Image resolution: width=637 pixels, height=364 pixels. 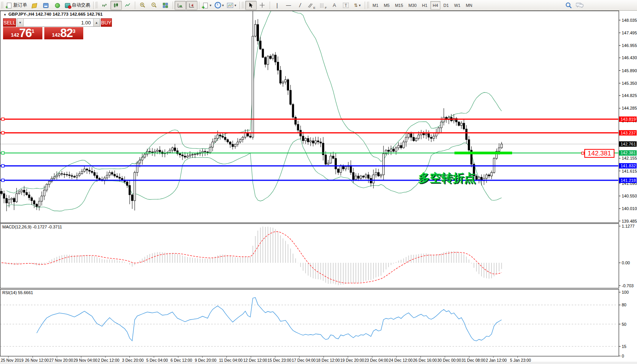 What do you see at coordinates (219, 5) in the screenshot?
I see `periods-button: ▾` at bounding box center [219, 5].